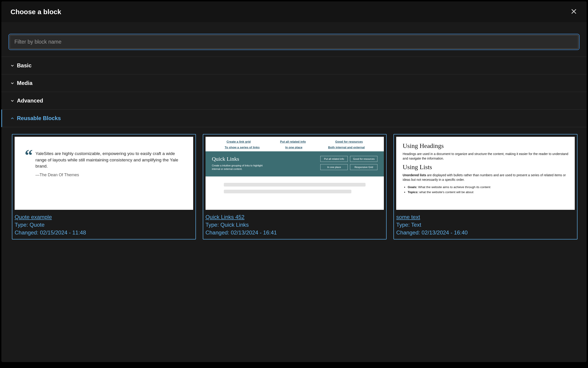 The width and height of the screenshot is (588, 368). Describe the element at coordinates (24, 65) in the screenshot. I see `category-label: Basic` at that location.